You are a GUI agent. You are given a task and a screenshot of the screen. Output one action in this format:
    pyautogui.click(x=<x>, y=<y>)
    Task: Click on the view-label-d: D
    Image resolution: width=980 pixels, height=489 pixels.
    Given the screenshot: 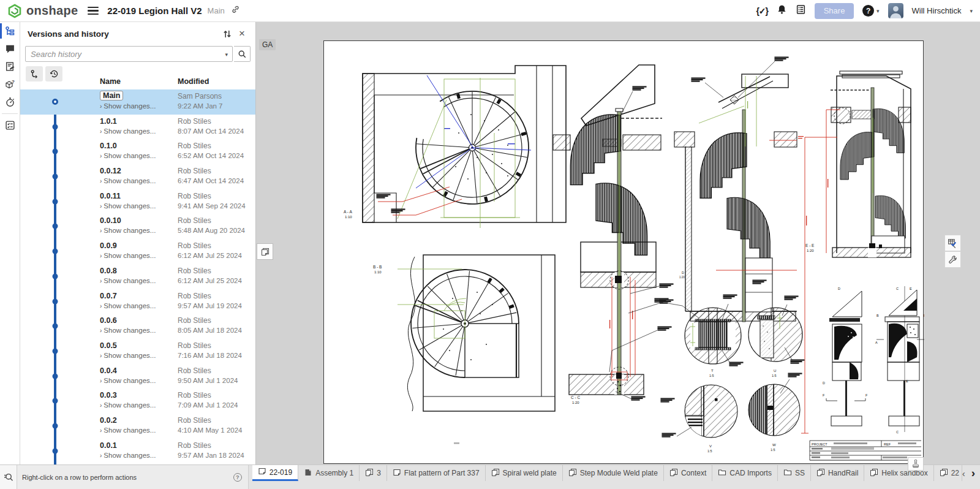 What is the action you would take?
    pyautogui.click(x=683, y=273)
    